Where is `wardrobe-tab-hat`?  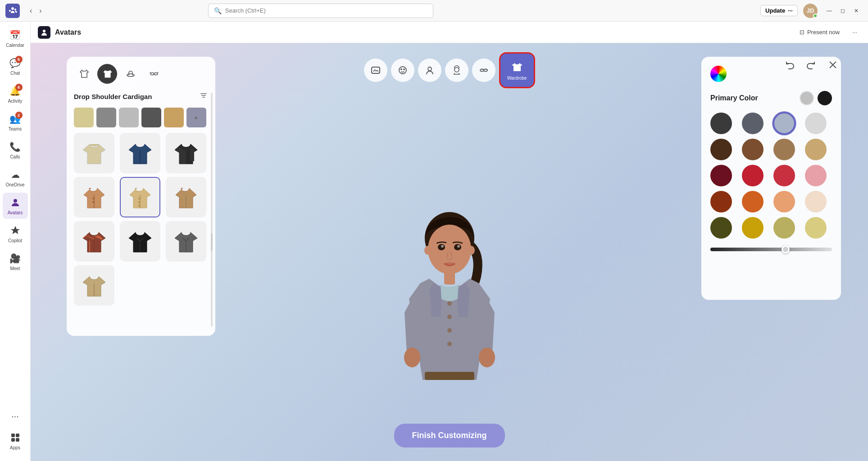 wardrobe-tab-hat is located at coordinates (131, 74).